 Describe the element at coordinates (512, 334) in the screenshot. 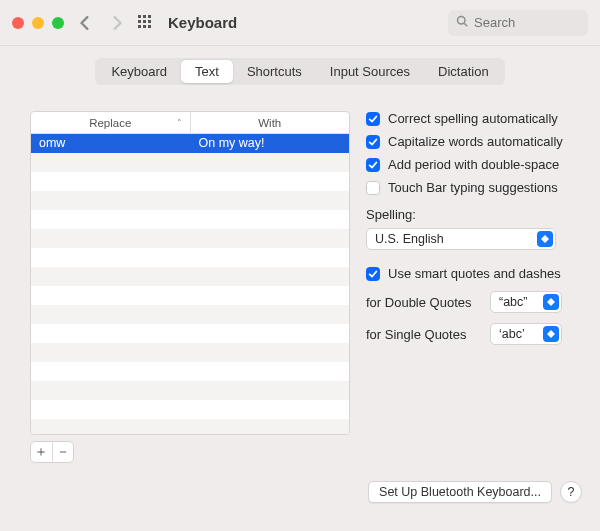

I see `single-quotes-value: ‘abc’` at that location.